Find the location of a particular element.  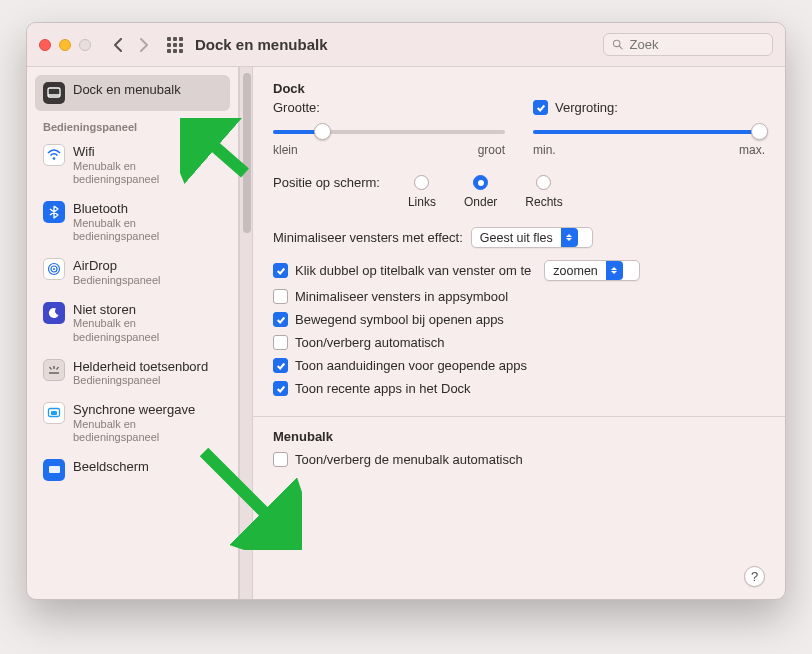

checkbox-label: Toon recente apps in het Dock is located at coordinates (383, 388).